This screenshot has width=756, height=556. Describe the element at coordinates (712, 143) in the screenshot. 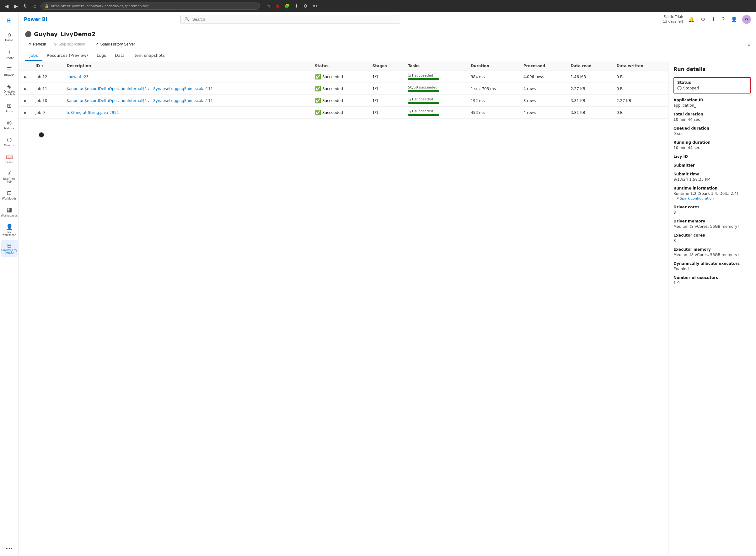

I see `running-duration-label: Running duration` at that location.